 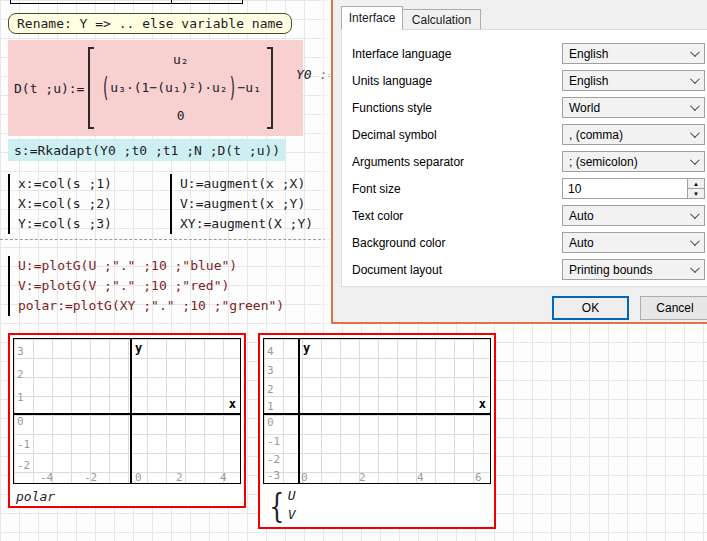 What do you see at coordinates (180, 88) in the screenshot?
I see `matrix: u₂ ( u₃·(1−(u₁)²)·u₂ ) −u₁ 0` at bounding box center [180, 88].